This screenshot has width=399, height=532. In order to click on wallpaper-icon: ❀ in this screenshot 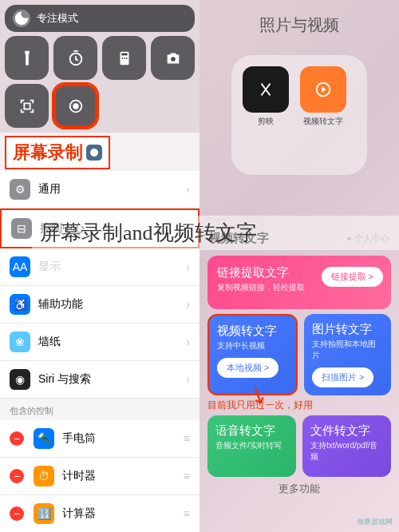, I will do `click(20, 342)`.